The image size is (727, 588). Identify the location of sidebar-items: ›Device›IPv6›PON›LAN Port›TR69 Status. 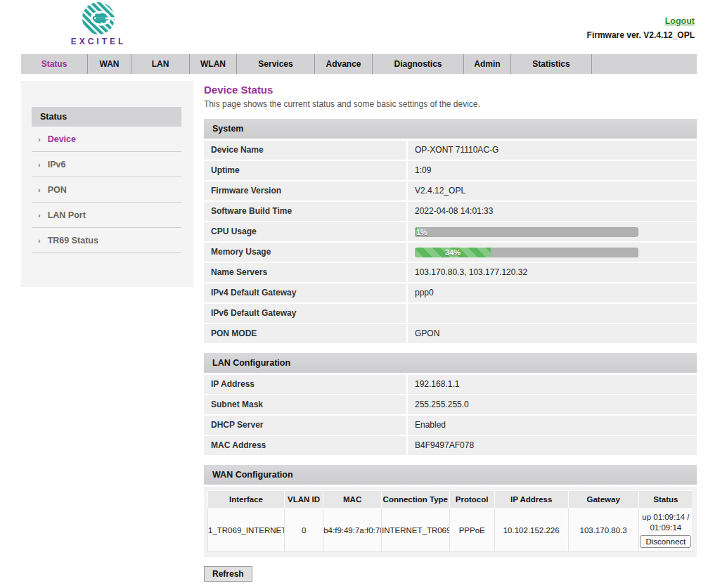
(107, 190).